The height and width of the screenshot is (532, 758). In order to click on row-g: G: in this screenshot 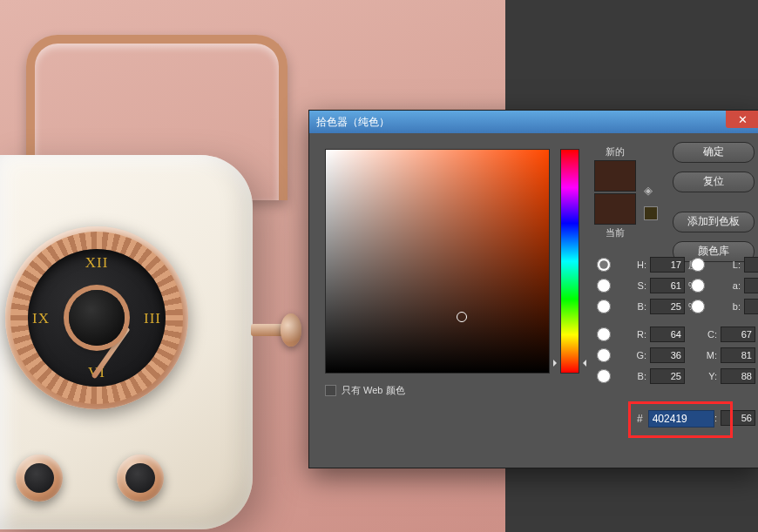, I will do `click(638, 355)`.